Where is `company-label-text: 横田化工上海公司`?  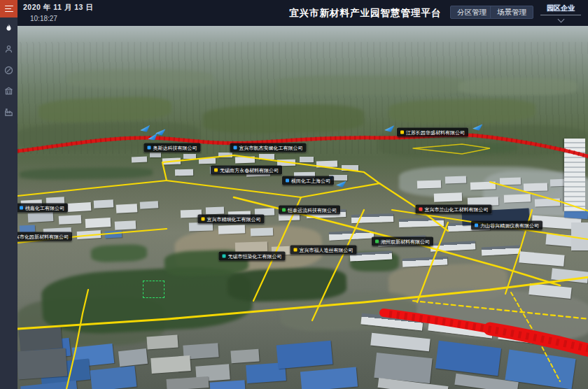
company-label-text: 横田化工上海公司 is located at coordinates (311, 181).